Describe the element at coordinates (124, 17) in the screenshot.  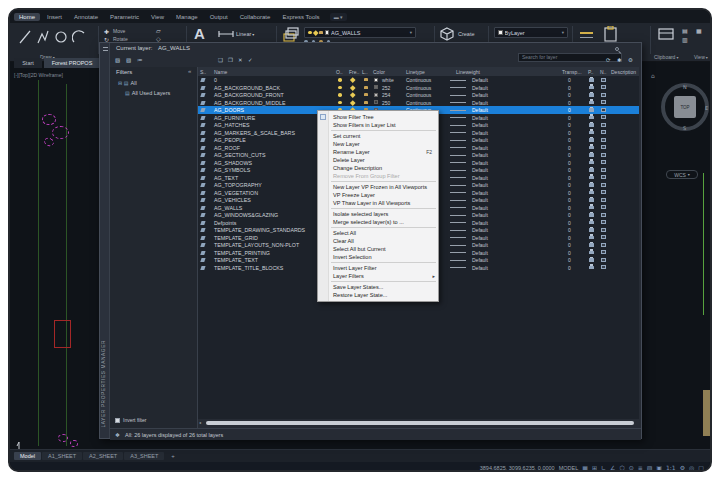
I see `ribbon-tab-parametric: Parametric` at that location.